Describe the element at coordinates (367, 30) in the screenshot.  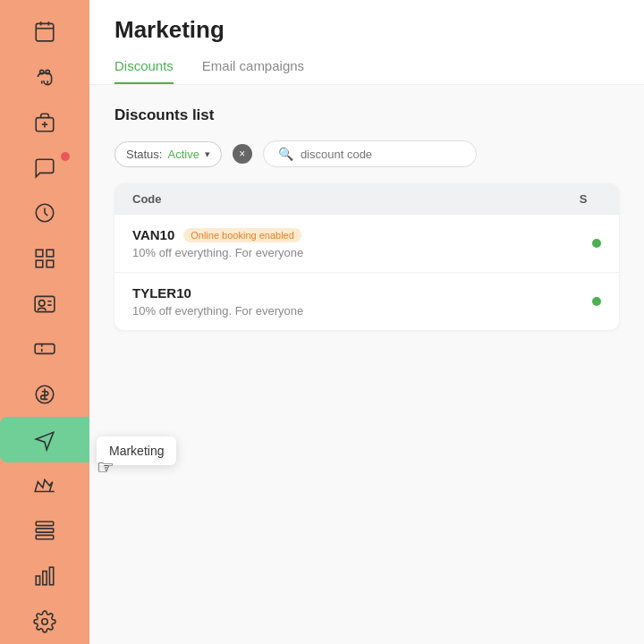
I see `page-title: Marketing` at that location.